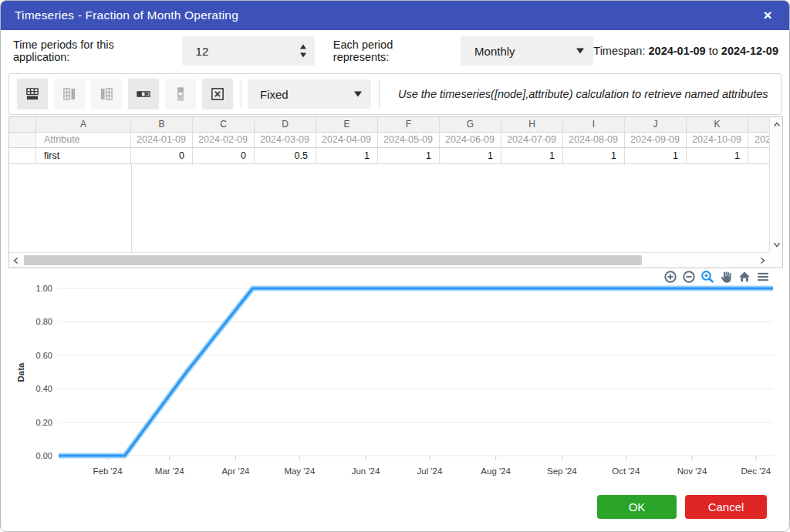  What do you see at coordinates (677, 51) in the screenshot?
I see `timespan-start: 2024-01-09` at bounding box center [677, 51].